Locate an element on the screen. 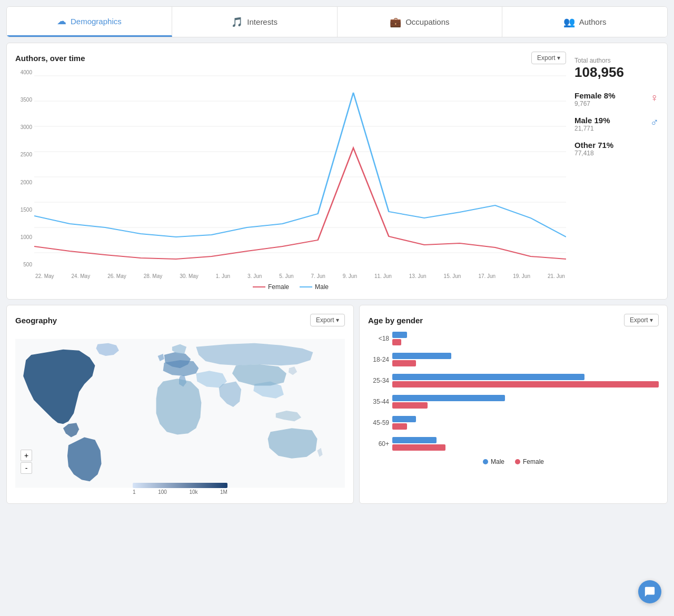 The image size is (674, 616). female-legend-line is located at coordinates (259, 287).